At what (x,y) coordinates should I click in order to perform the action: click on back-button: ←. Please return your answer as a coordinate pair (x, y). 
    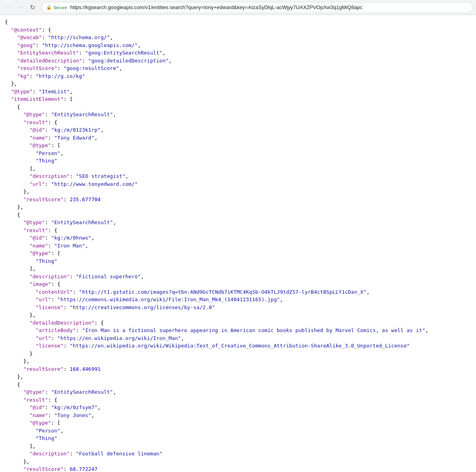
    Looking at the image, I should click on (9, 8).